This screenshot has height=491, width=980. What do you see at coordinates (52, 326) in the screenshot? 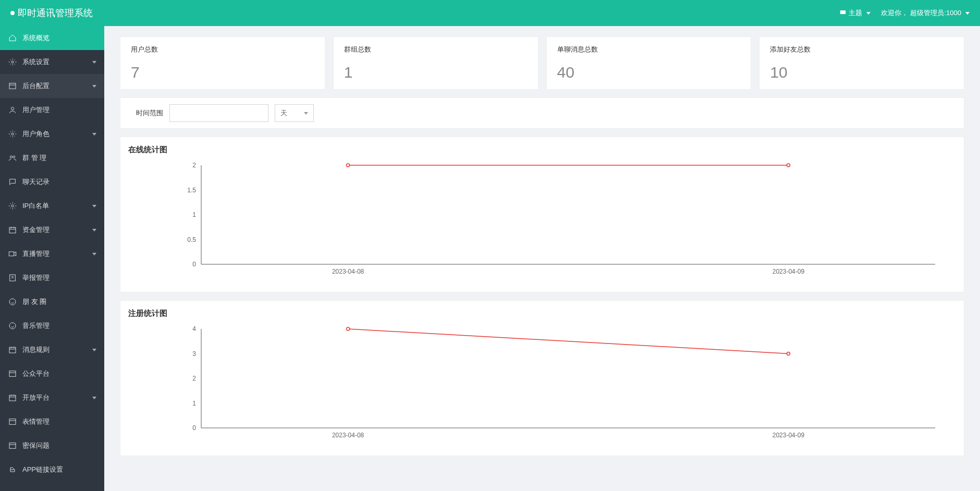
I see `sidebar-item-12: 音乐管理` at bounding box center [52, 326].